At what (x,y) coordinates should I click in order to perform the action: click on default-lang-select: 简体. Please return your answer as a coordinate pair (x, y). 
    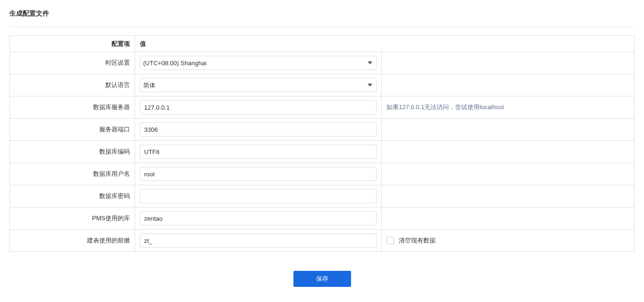
    Looking at the image, I should click on (258, 85).